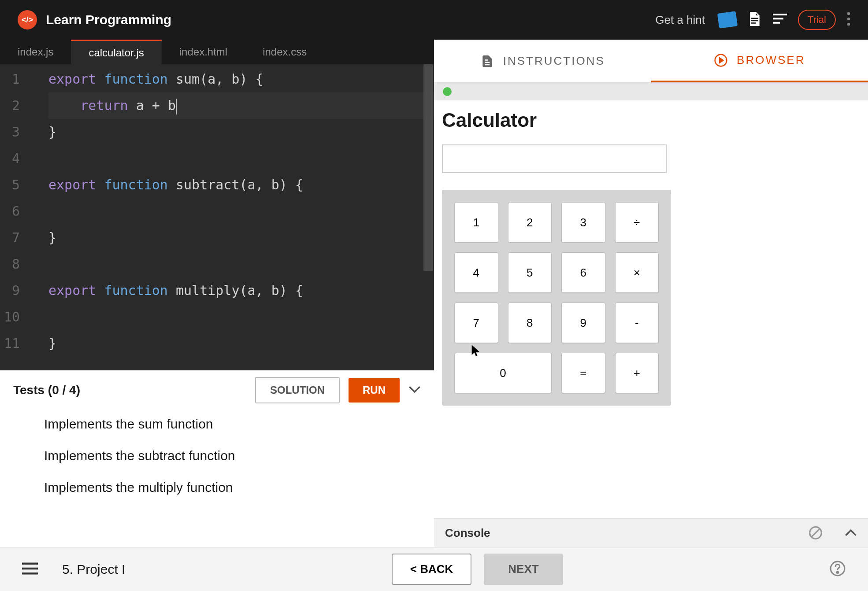 The image size is (868, 591). I want to click on line-number: 11, so click(10, 344).